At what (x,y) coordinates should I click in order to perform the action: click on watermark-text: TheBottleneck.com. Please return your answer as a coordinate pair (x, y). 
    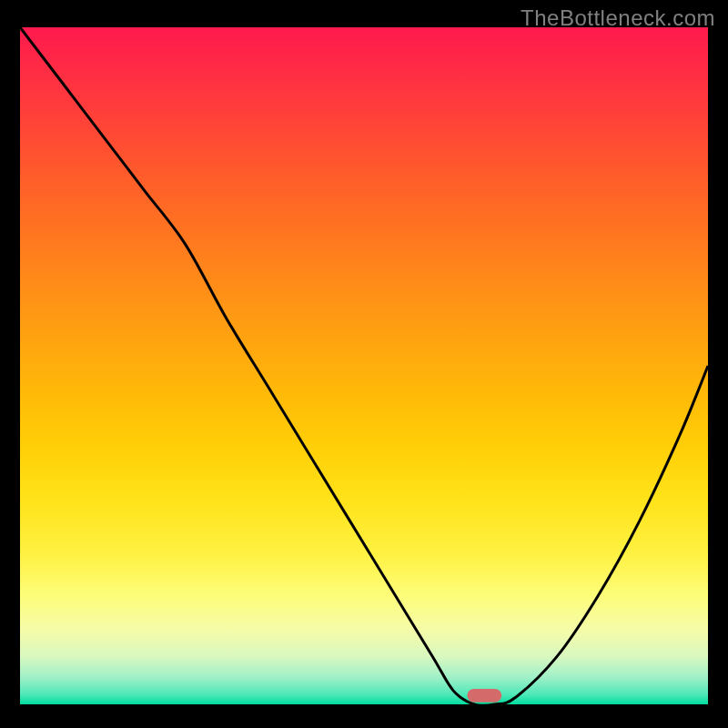
    Looking at the image, I should click on (618, 18).